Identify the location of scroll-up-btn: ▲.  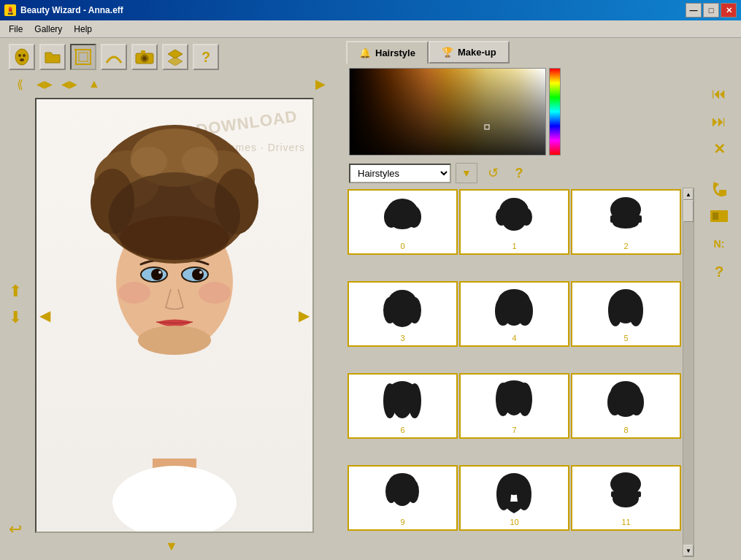
(688, 194).